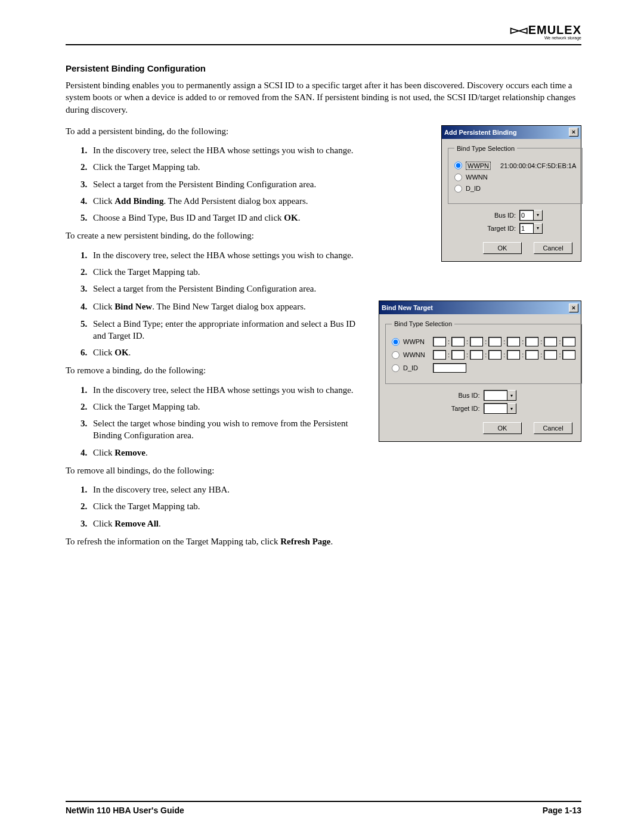  I want to click on wwpn-inputs: : : :, so click(504, 342).